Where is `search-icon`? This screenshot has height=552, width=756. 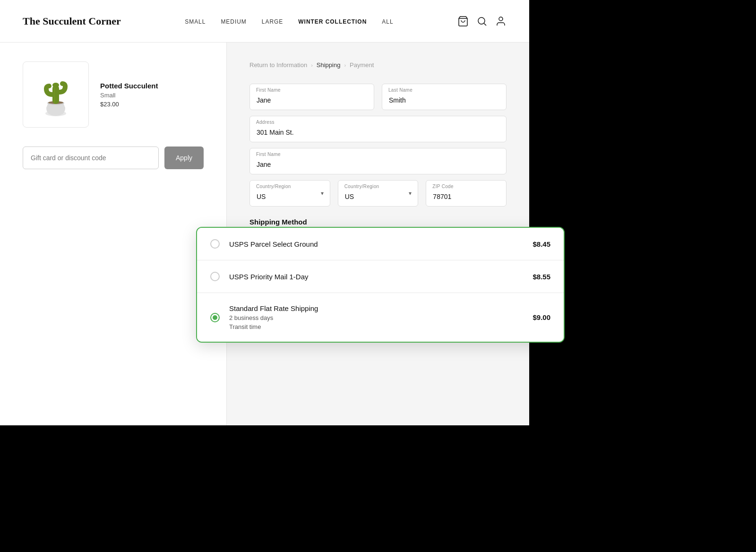 search-icon is located at coordinates (482, 21).